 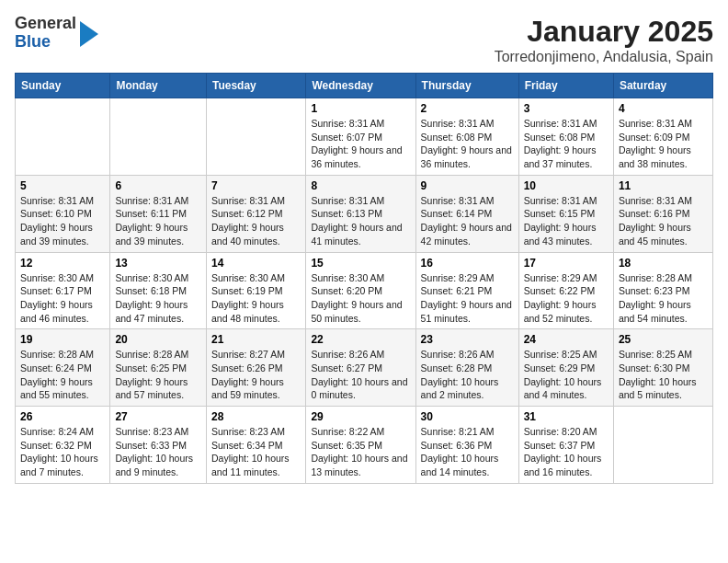 I want to click on calendar-cell: 23Sunrise: 8:26 AM Sunset: 6:28 PM Dayli…, so click(x=467, y=368).